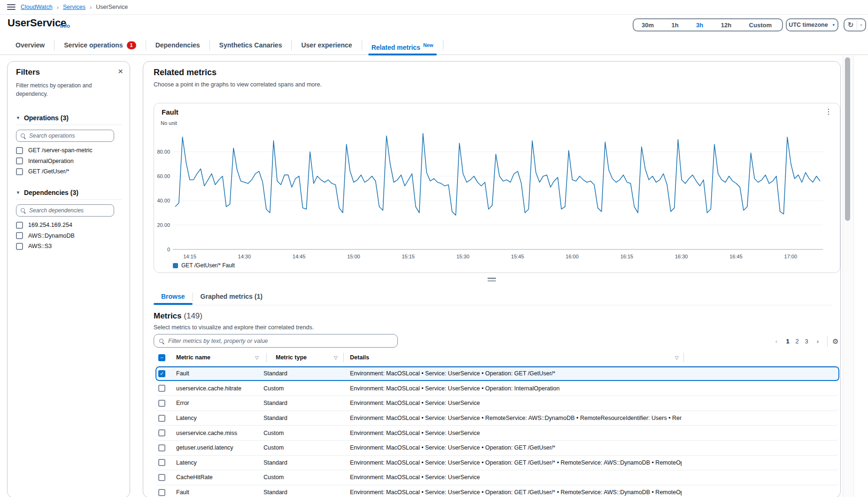  Describe the element at coordinates (497, 491) in the screenshot. I see `table-row: Fault Standard Environment: MacOSLocal •…` at that location.